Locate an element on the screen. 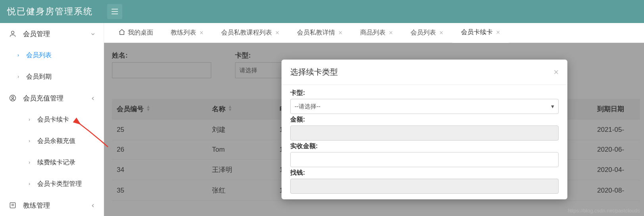  tab-label: 会员列表 is located at coordinates (423, 33).